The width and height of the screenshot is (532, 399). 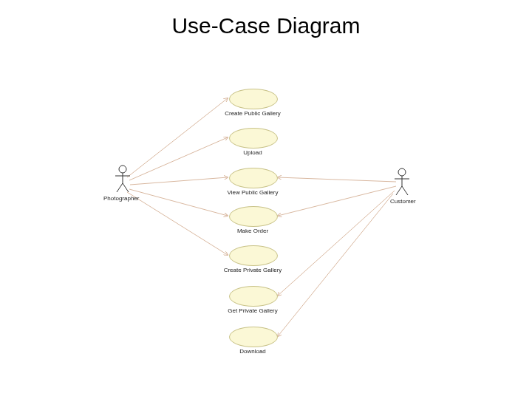 I want to click on usecase-make-order, so click(x=253, y=216).